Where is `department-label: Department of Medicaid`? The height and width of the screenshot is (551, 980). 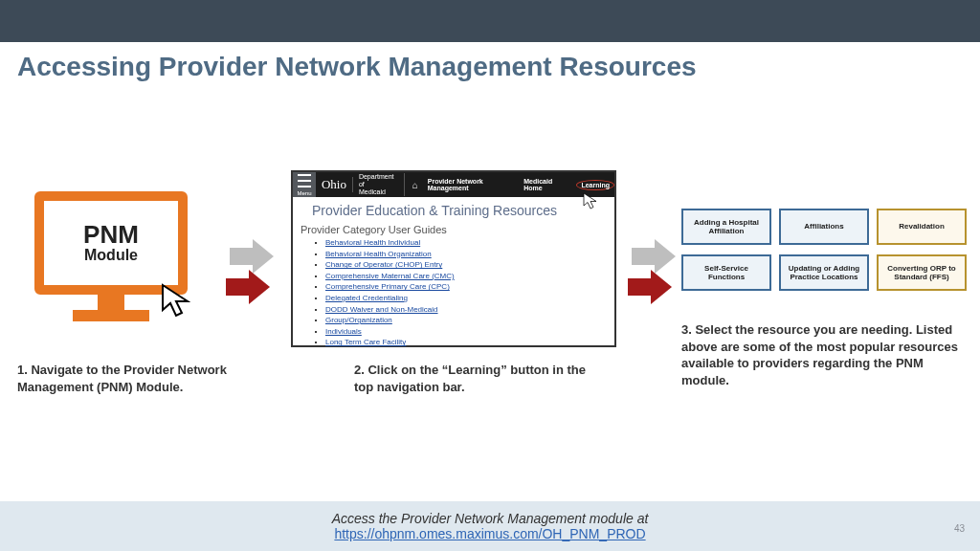
department-label: Department of Medicaid is located at coordinates (379, 184).